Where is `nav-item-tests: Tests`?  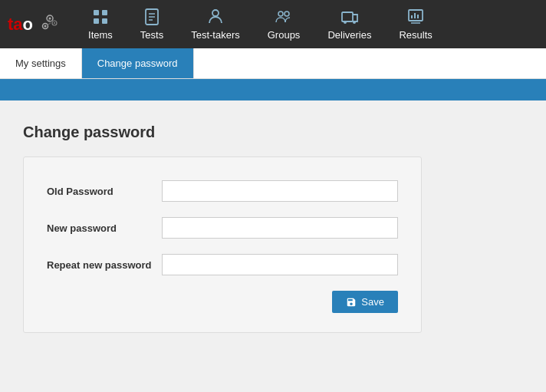
nav-item-tests: Tests is located at coordinates (152, 25).